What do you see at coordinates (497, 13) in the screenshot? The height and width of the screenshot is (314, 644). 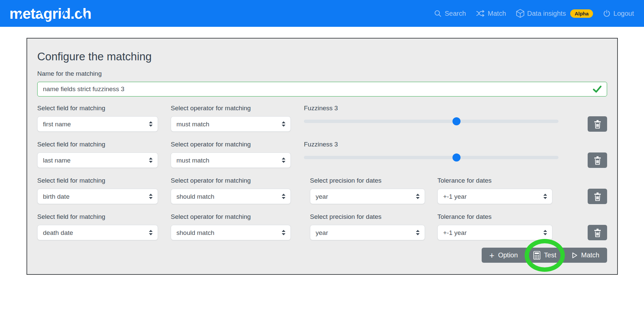 I see `nav-match-label: Match` at bounding box center [497, 13].